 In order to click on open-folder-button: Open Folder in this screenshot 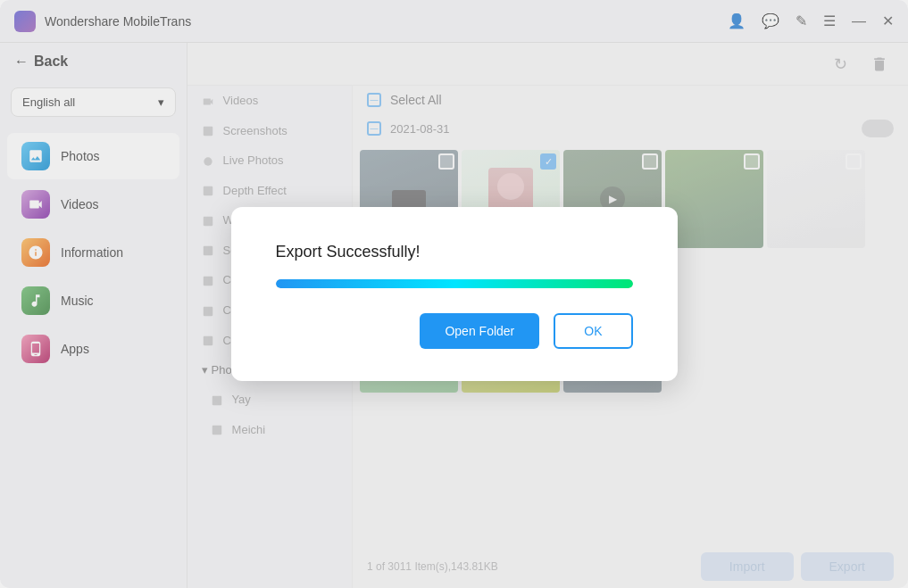, I will do `click(479, 331)`.